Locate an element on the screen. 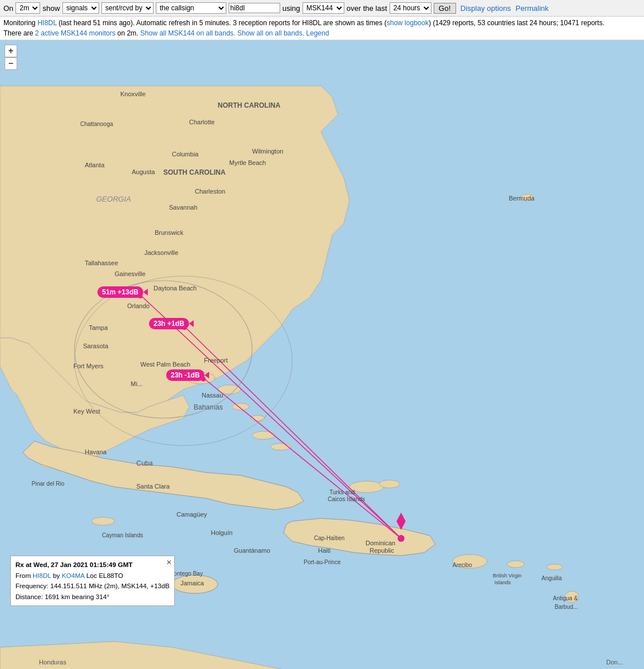  svg-text: SOUTH CAROLINA is located at coordinates (195, 172).